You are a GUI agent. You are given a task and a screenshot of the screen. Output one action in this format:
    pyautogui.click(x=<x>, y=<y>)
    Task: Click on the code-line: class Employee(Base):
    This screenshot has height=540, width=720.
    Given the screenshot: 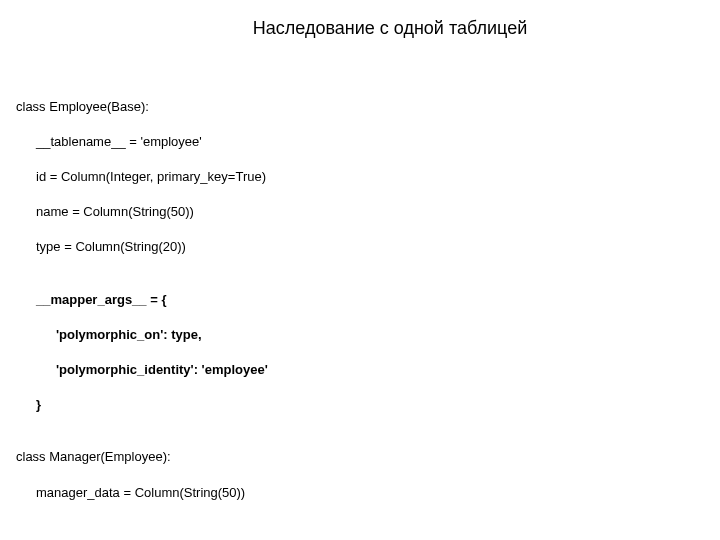 What is the action you would take?
    pyautogui.click(x=142, y=107)
    